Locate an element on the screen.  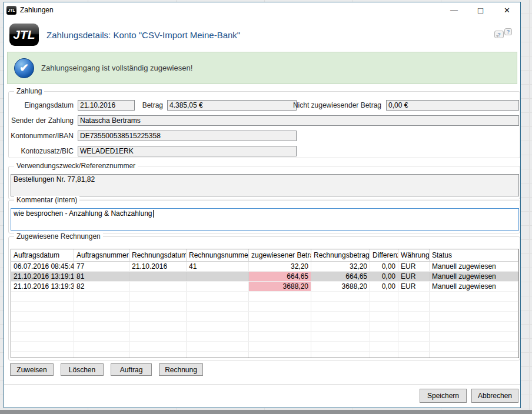
check-circle-icon: ✔ is located at coordinates (24, 68).